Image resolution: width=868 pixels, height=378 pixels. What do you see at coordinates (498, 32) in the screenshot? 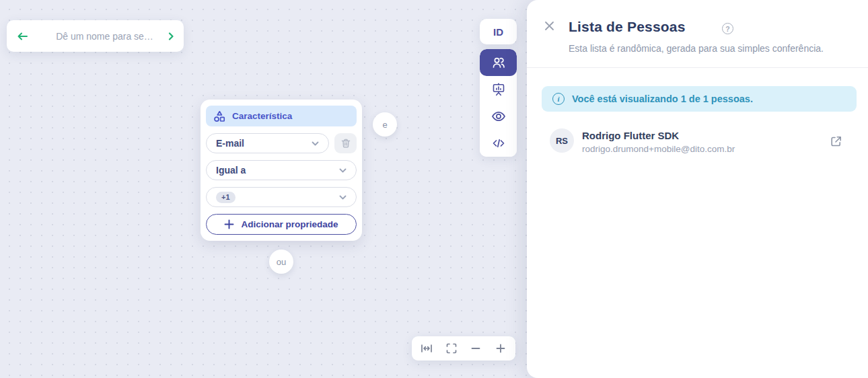
I see `id-tool-button: ID` at bounding box center [498, 32].